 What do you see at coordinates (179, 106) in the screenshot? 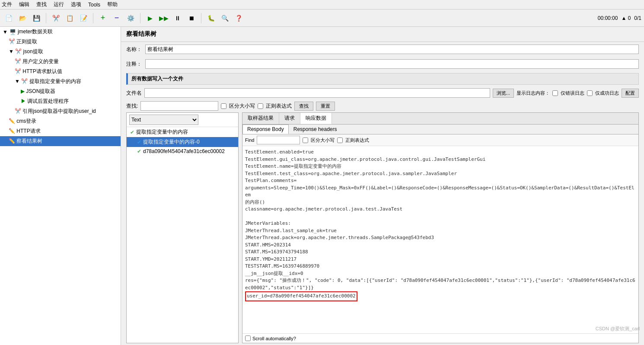
I see `search-input` at bounding box center [179, 106].